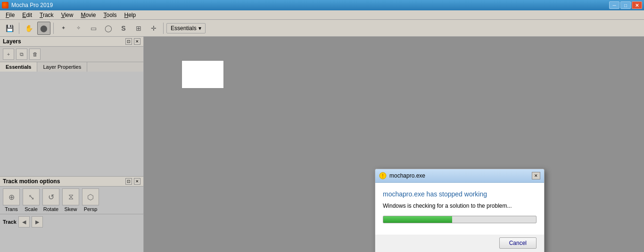  I want to click on motion-buttons: ⊕ Trans ⤡ Scale ↺ Rotate ⧖ Skew ⬡ Pers, so click(72, 200).